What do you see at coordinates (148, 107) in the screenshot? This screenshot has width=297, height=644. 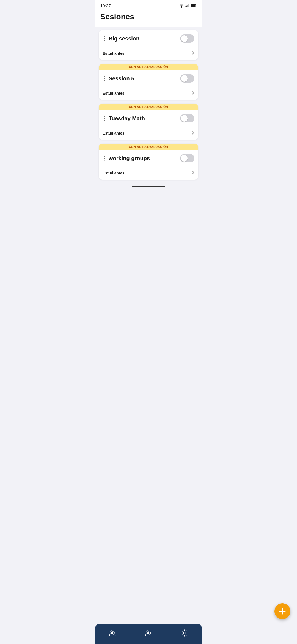 I see `session-badge-tuesday-math: CON AUTO-EVALUACIÓN` at bounding box center [148, 107].